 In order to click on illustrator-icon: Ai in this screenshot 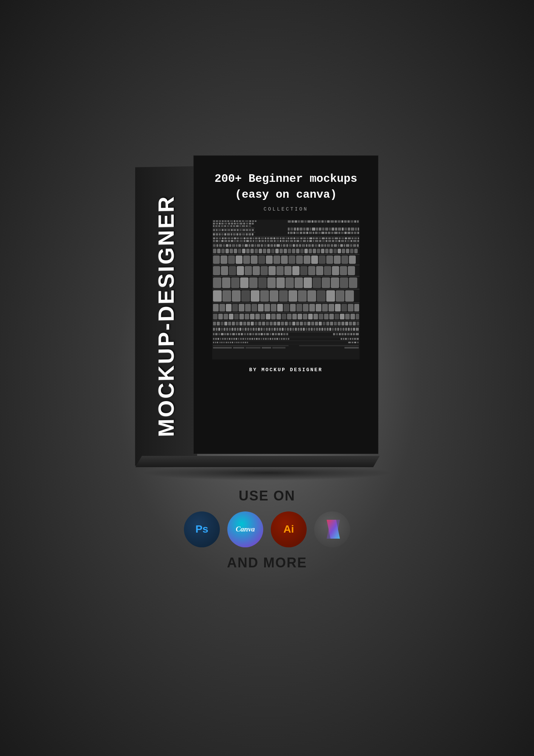, I will do `click(289, 529)`.